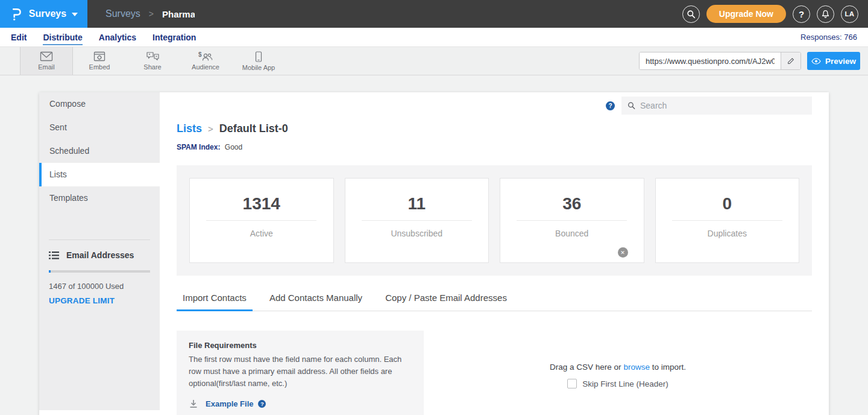 This screenshot has height=415, width=868. What do you see at coordinates (727, 233) in the screenshot?
I see `stat-label: Duplicates` at bounding box center [727, 233].